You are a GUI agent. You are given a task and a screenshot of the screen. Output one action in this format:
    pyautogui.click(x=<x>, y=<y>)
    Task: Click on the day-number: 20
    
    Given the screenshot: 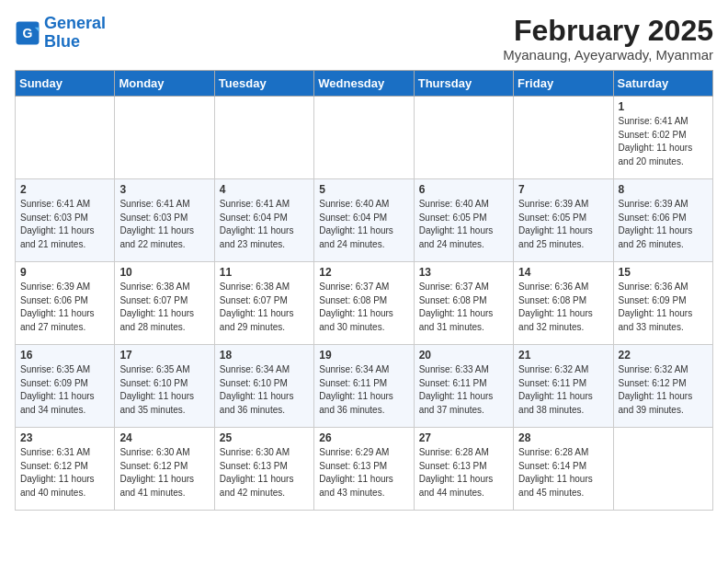 What is the action you would take?
    pyautogui.click(x=463, y=355)
    